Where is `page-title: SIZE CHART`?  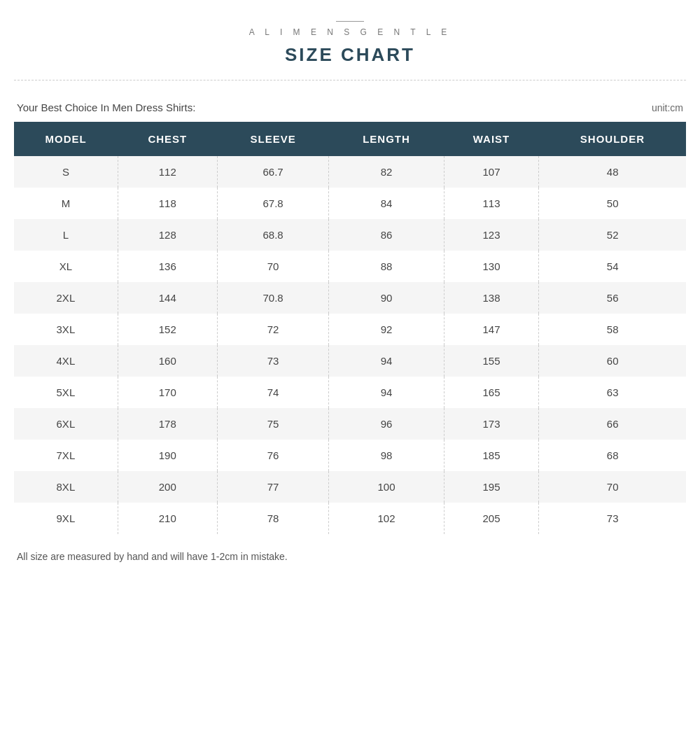 page-title: SIZE CHART is located at coordinates (350, 55).